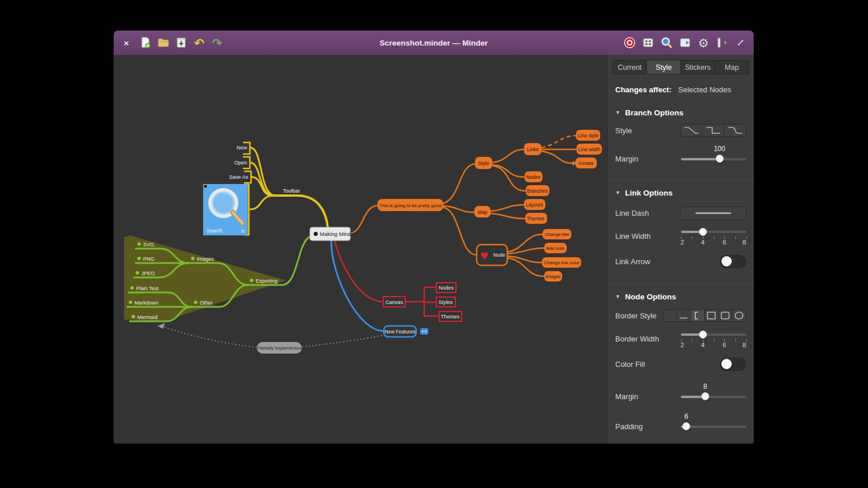 The image size is (868, 488). Describe the element at coordinates (712, 90) in the screenshot. I see `changes-affect-value: Selected Nodes` at that location.